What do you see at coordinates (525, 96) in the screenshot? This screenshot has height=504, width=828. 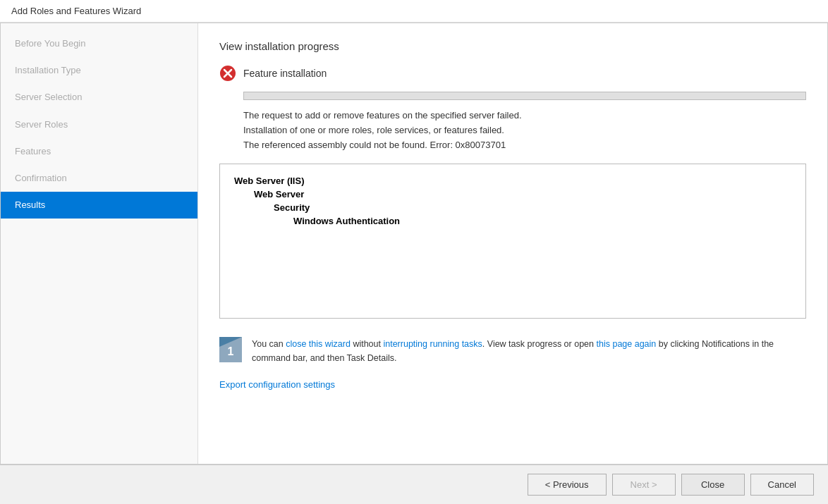 I see `progress-bar-container` at bounding box center [525, 96].